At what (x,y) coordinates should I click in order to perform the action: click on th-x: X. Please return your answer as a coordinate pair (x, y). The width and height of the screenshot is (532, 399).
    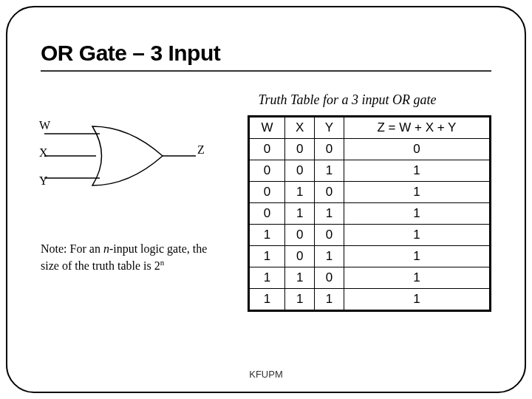
    Looking at the image, I should click on (300, 128).